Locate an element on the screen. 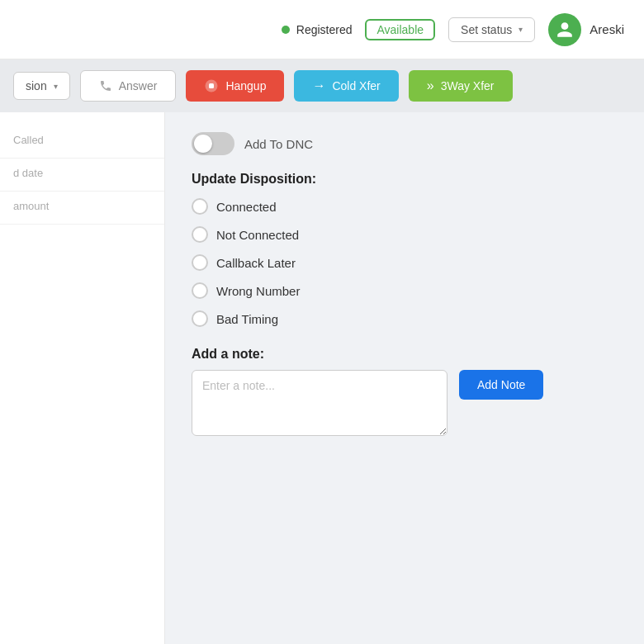 The height and width of the screenshot is (644, 644). registered-label: Registered is located at coordinates (324, 30).